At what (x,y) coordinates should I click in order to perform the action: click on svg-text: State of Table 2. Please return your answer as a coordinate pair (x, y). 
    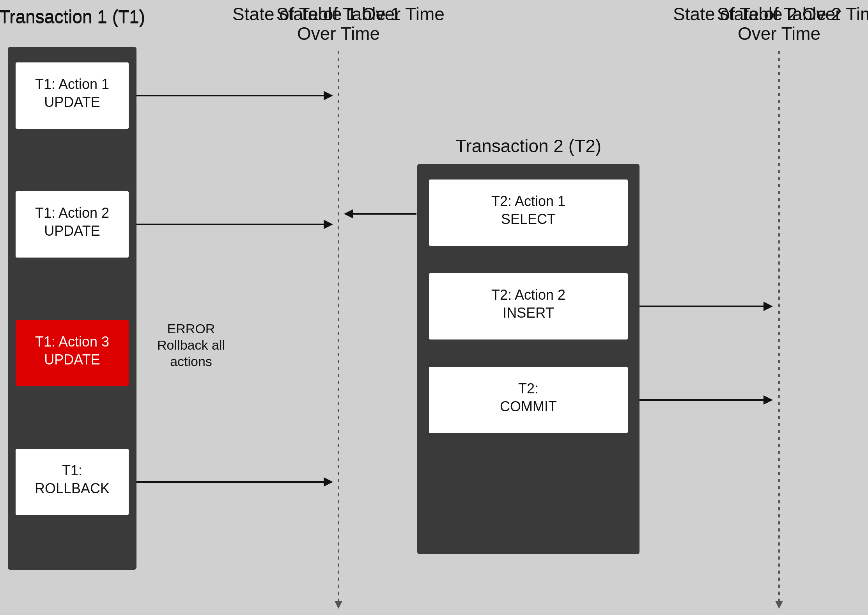
    Looking at the image, I should click on (779, 14).